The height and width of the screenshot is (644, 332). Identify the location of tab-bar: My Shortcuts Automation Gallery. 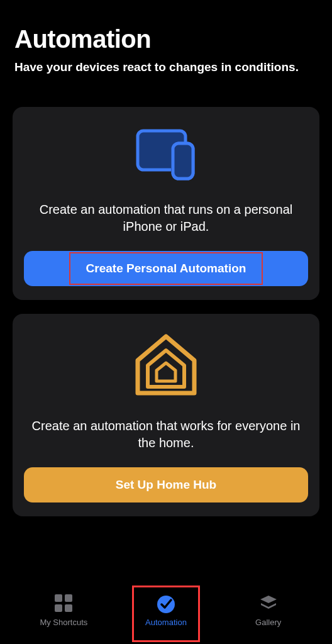
(166, 613).